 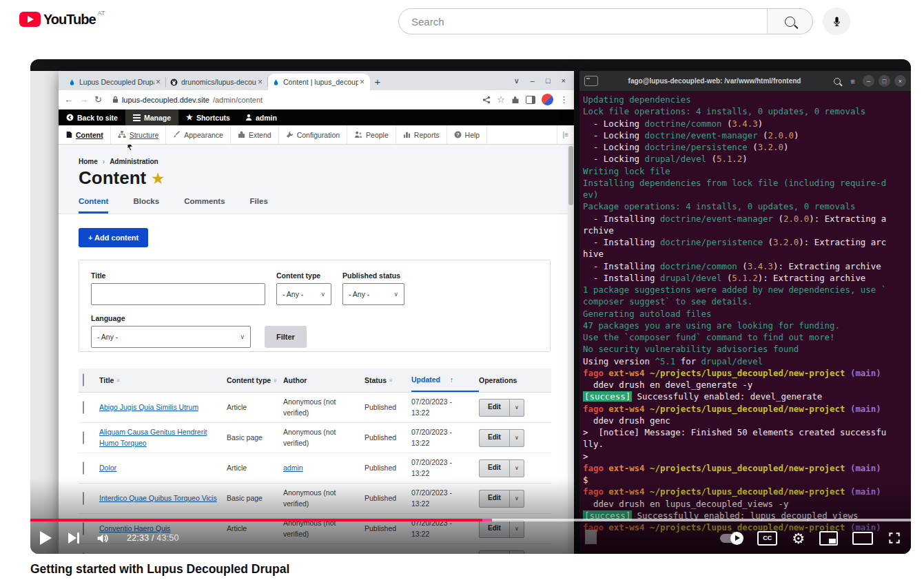 I want to click on share-icon, so click(x=486, y=100).